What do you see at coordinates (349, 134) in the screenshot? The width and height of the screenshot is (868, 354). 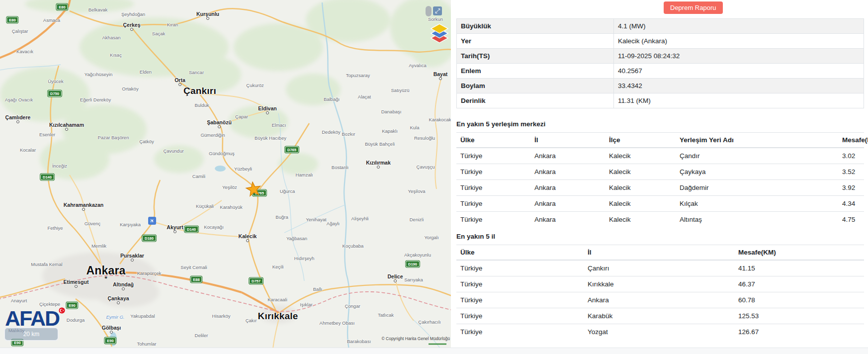 I see `map-label-village: Bozkır` at bounding box center [349, 134].